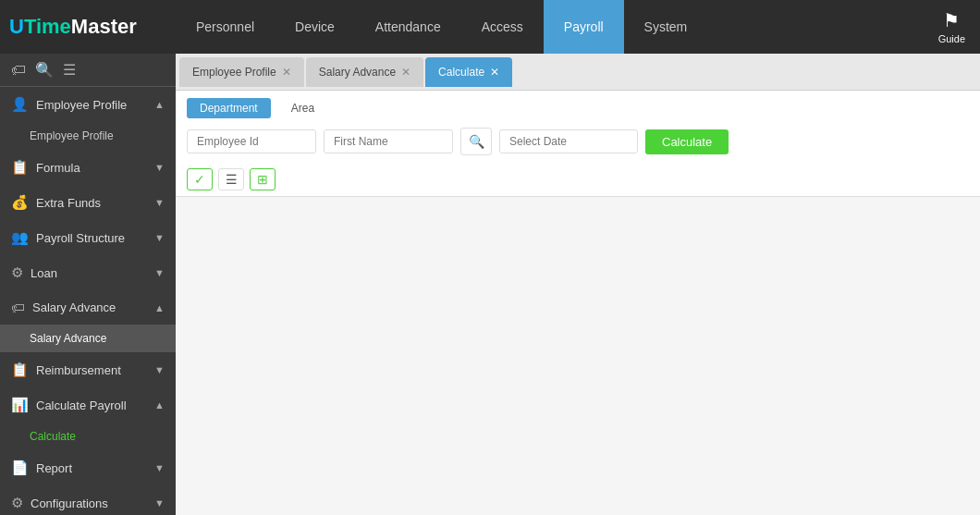 Image resolution: width=980 pixels, height=515 pixels. What do you see at coordinates (88, 338) in the screenshot?
I see `sidebar-subitem-salary-advance: Salary Advance` at bounding box center [88, 338].